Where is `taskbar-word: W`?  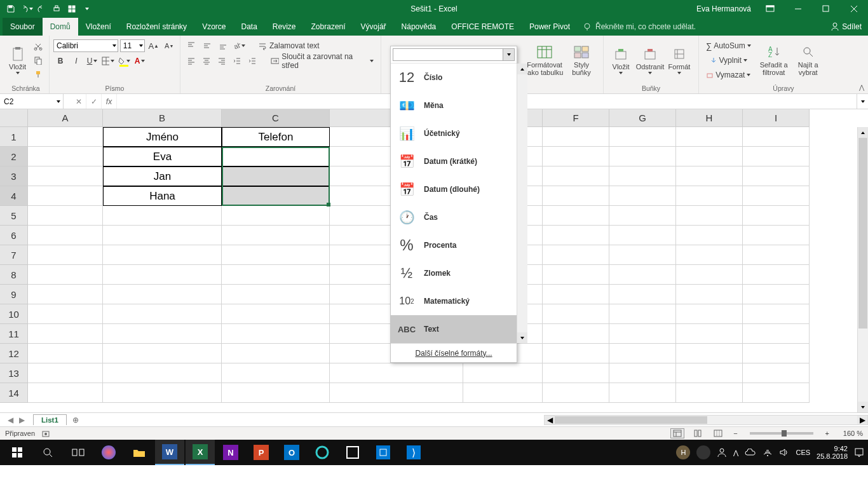
taskbar-word: W is located at coordinates (170, 452).